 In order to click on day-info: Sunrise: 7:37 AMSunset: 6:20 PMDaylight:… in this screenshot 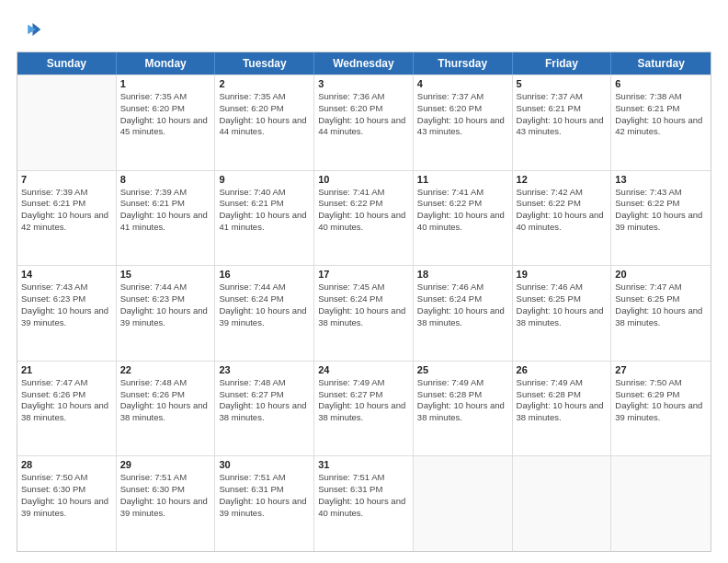, I will do `click(463, 114)`.